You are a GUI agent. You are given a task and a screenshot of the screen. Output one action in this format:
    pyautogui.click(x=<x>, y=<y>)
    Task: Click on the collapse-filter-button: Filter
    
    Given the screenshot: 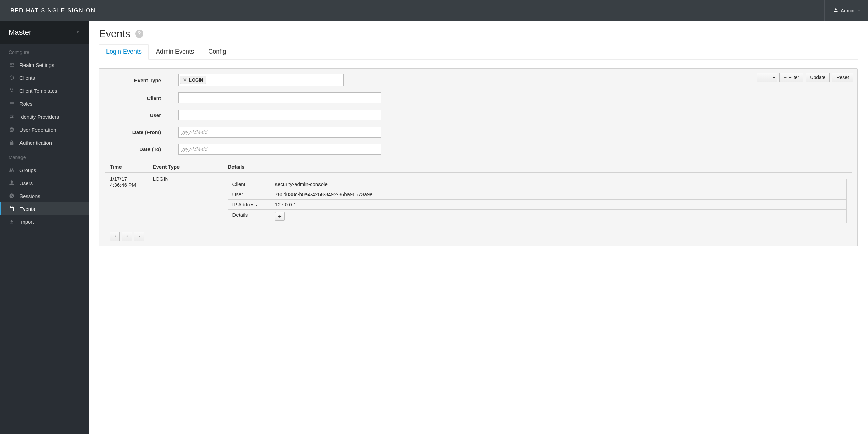 What is the action you would take?
    pyautogui.click(x=791, y=77)
    